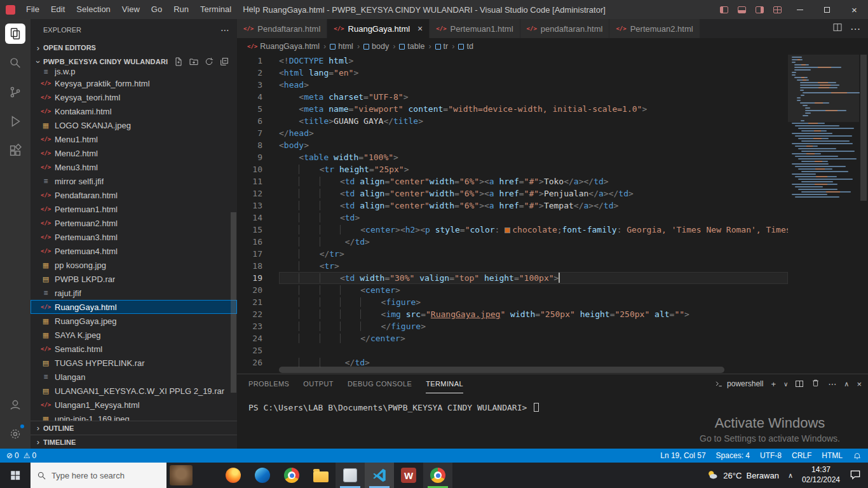 This screenshot has width=868, height=488. Describe the element at coordinates (738, 384) in the screenshot. I see `shell-selector: powershell` at that location.